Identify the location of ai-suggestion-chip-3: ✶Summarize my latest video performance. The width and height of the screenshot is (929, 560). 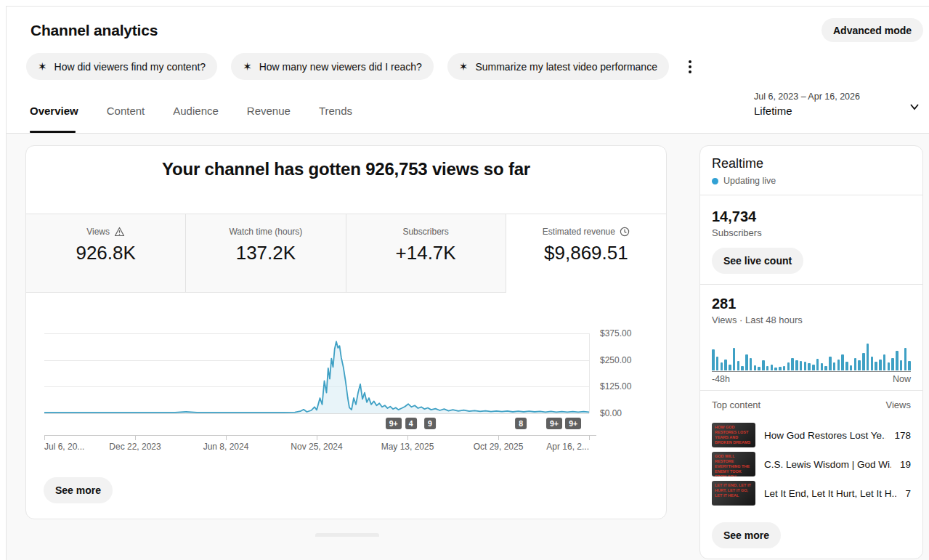
(558, 67).